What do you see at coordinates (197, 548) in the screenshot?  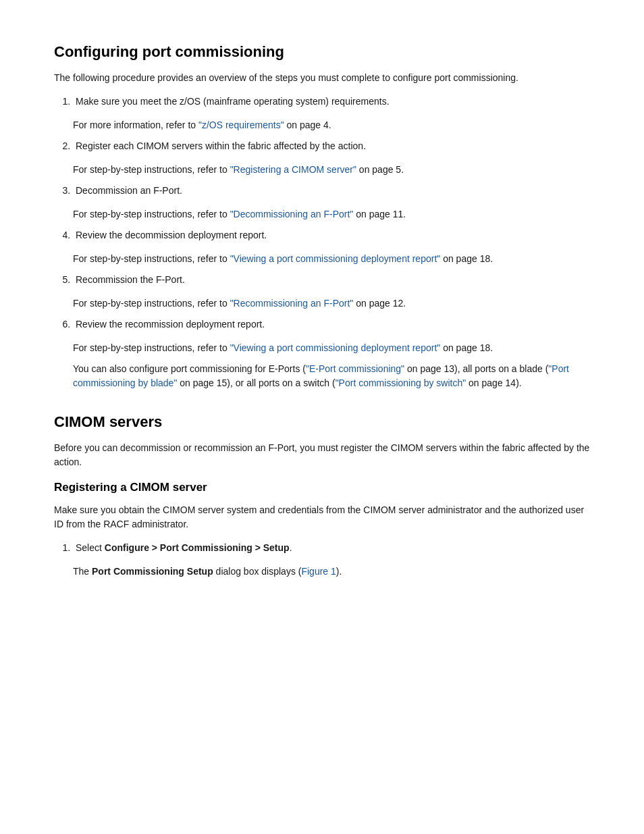 I see `bold-configure-menu: Configure > Port Commissioning > Setup` at bounding box center [197, 548].